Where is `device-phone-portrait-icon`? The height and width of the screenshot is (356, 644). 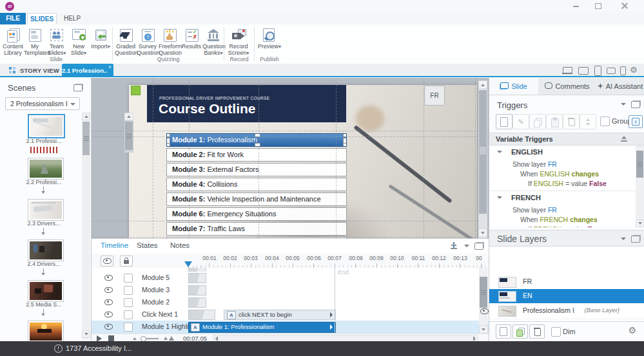
device-phone-portrait-icon is located at coordinates (623, 71).